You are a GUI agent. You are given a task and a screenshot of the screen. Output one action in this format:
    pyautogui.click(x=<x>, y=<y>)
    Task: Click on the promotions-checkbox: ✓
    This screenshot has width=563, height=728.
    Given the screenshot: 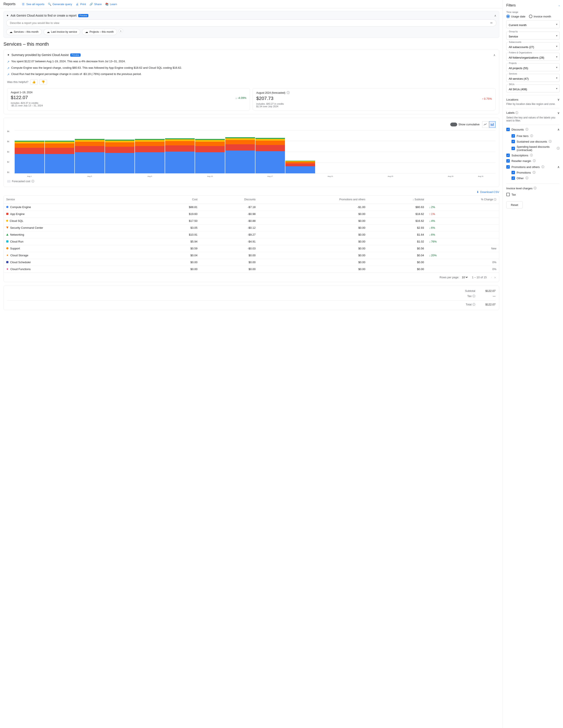 What is the action you would take?
    pyautogui.click(x=513, y=173)
    